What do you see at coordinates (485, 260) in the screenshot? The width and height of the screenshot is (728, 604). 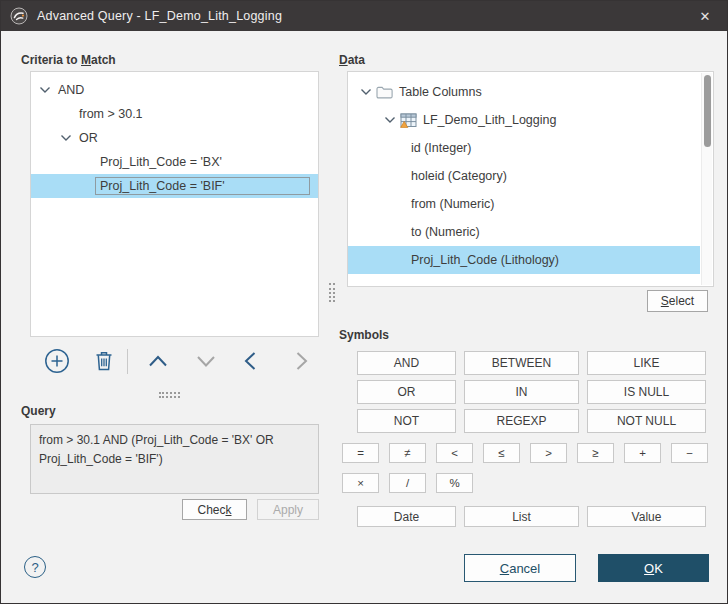 I see `data-item-label: Proj_Lith_Code (Lithology)` at bounding box center [485, 260].